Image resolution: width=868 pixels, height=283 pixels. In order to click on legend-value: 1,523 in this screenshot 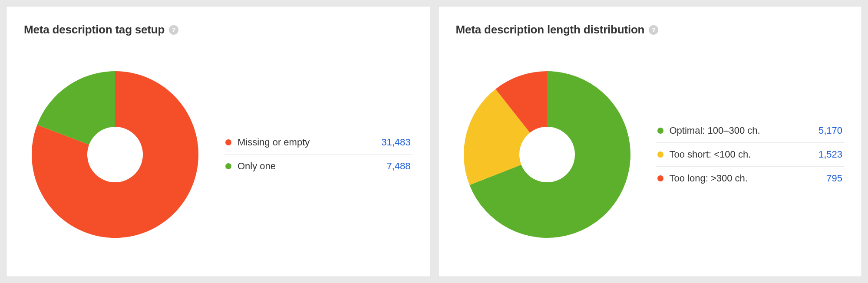, I will do `click(830, 155)`.